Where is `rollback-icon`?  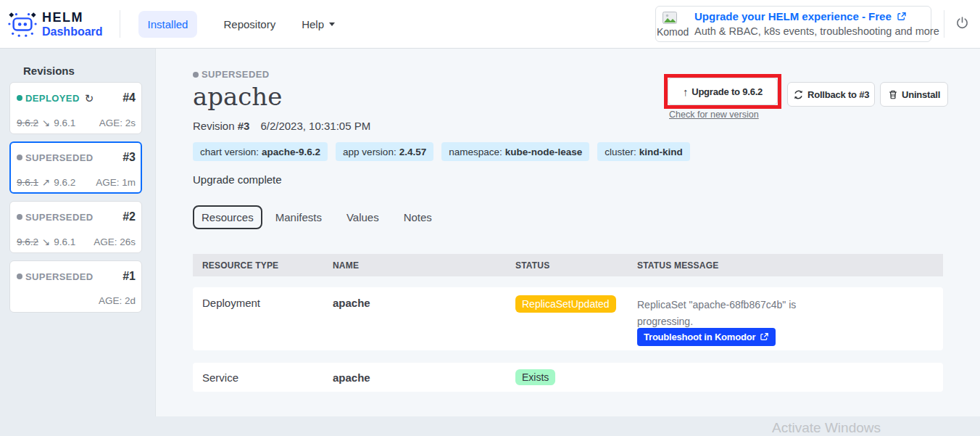 rollback-icon is located at coordinates (799, 94).